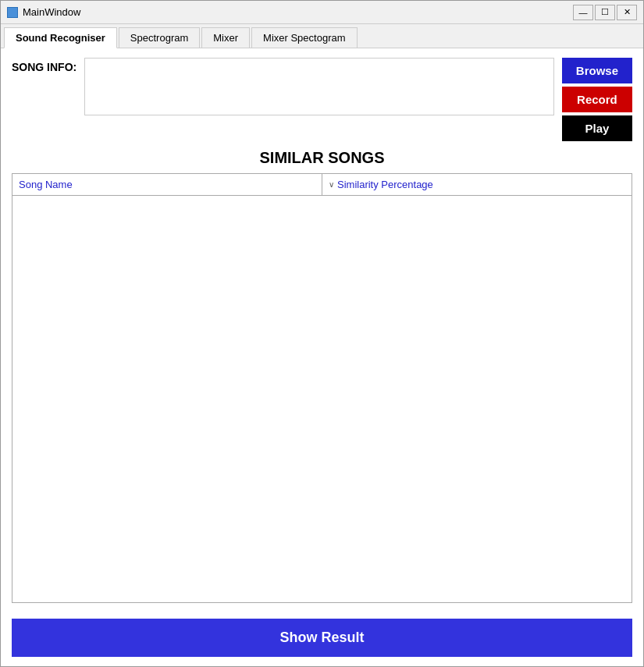  I want to click on song-info-label: SONG INFO:, so click(44, 66).